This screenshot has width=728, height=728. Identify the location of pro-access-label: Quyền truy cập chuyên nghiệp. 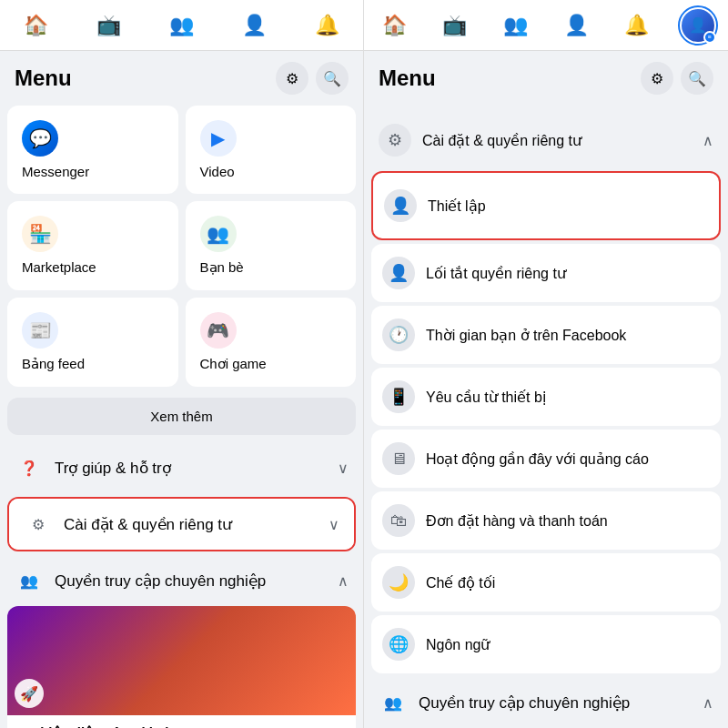
(191, 581).